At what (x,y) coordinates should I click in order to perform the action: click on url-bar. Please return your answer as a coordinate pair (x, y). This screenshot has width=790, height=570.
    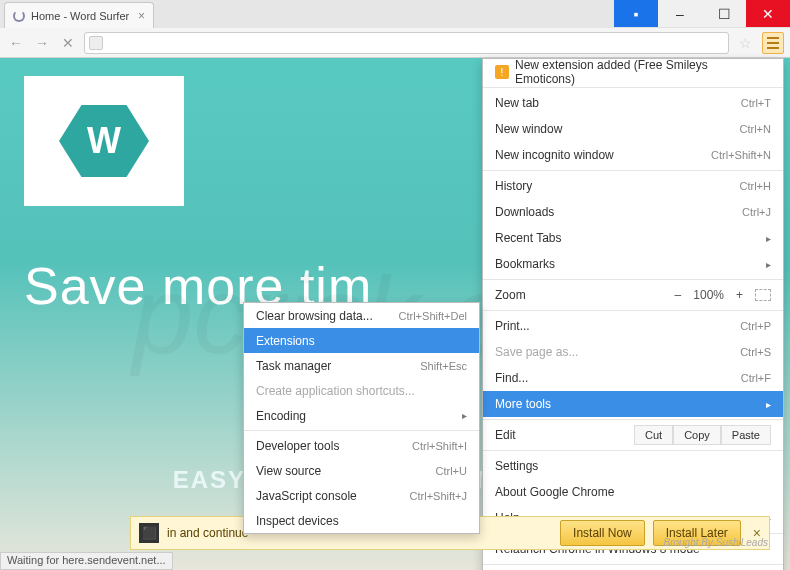
    Looking at the image, I should click on (406, 43).